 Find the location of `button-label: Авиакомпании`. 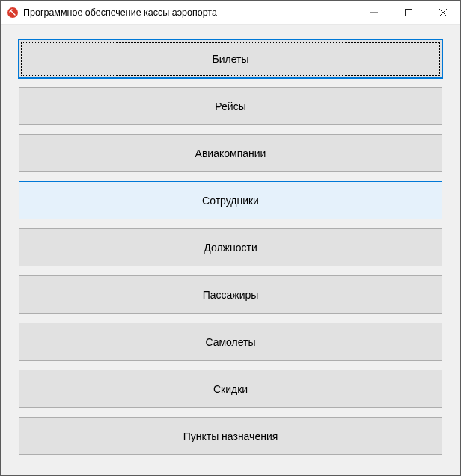

button-label: Авиакомпании is located at coordinates (230, 153).